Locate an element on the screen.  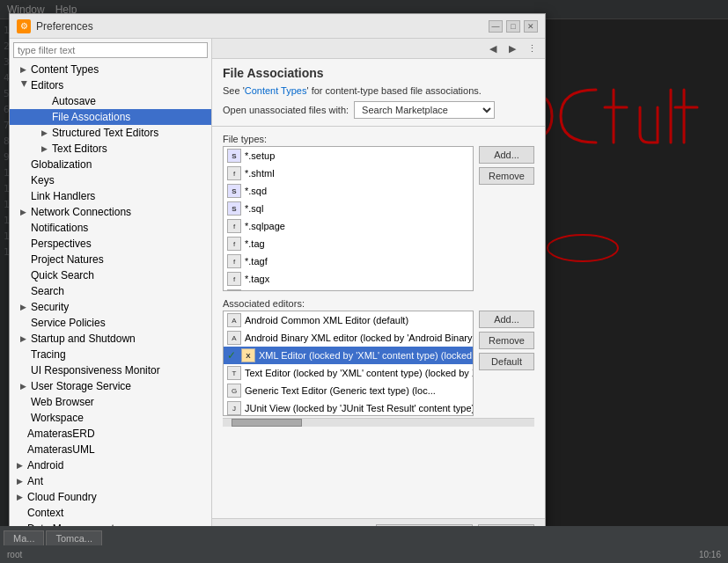
tree-item-keys: ▶ Keys is located at coordinates (111, 180).